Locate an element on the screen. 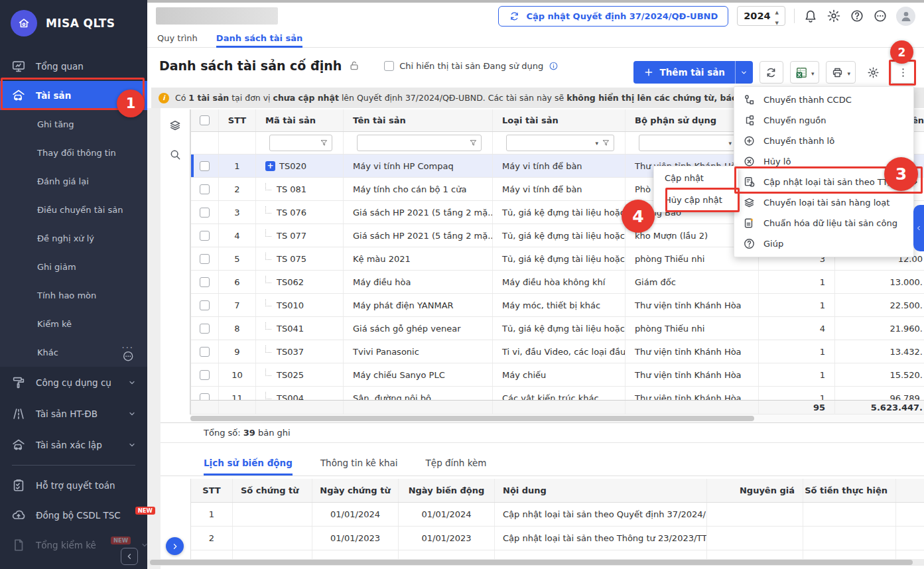 The image size is (924, 569). layers-icon is located at coordinates (175, 125).